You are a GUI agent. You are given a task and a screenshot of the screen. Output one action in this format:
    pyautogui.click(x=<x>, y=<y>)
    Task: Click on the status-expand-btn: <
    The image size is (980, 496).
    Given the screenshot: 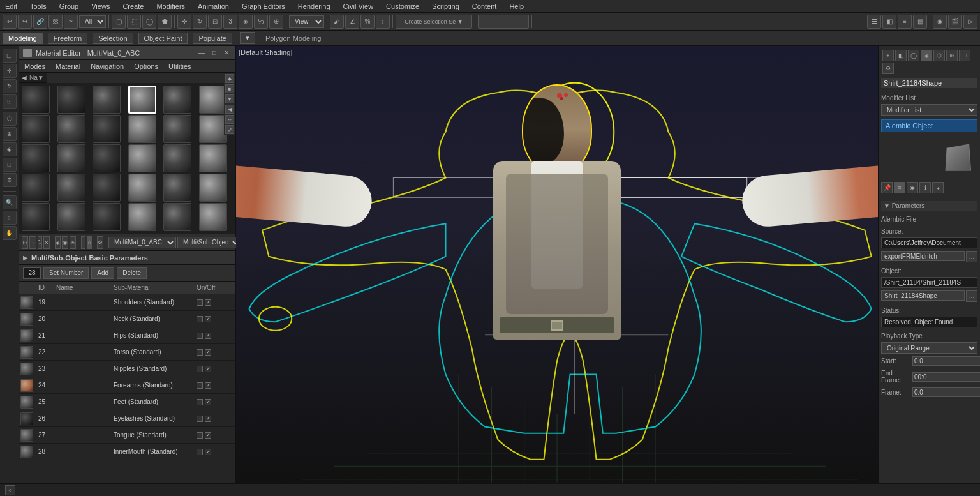 What is the action you would take?
    pyautogui.click(x=10, y=490)
    